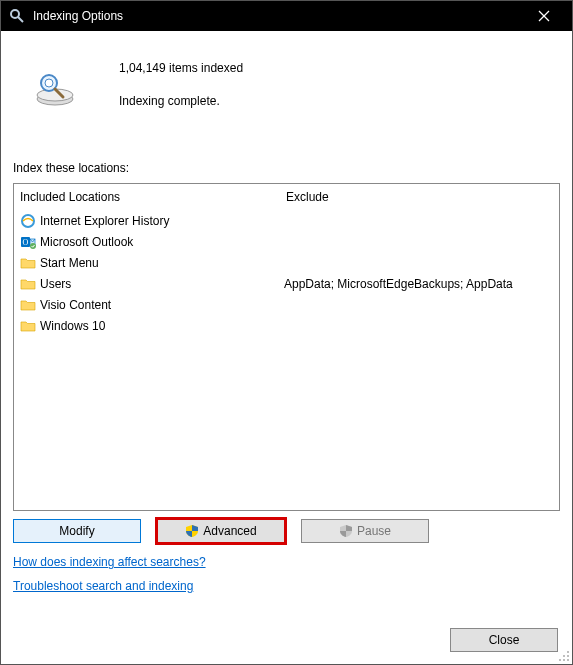 The image size is (573, 665). I want to click on advanced-button-label: Advanced, so click(230, 531).